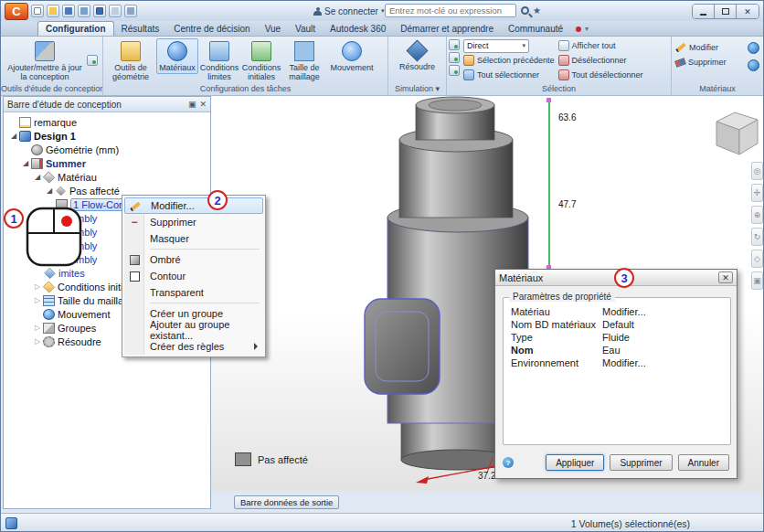 This screenshot has height=532, width=764. Describe the element at coordinates (60, 190) in the screenshot. I see `unassigned-material-icon` at that location.